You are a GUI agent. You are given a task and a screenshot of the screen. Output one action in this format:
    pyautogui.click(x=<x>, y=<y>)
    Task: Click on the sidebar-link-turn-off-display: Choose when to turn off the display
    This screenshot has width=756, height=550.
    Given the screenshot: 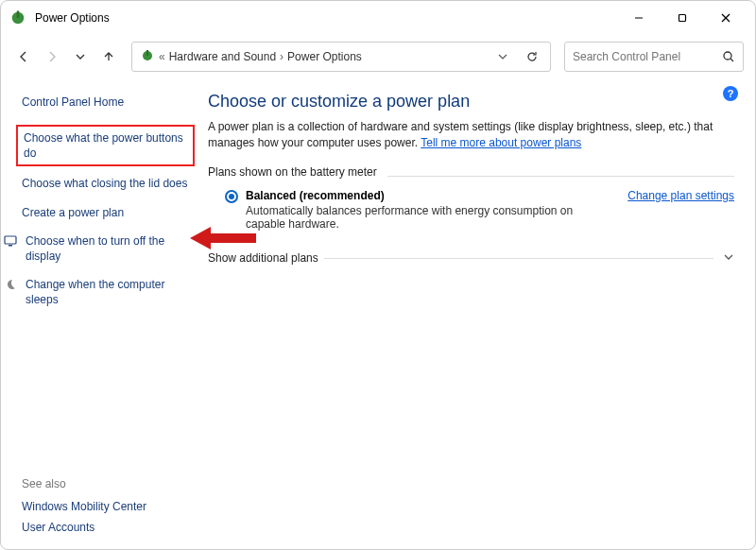 What is the action you would take?
    pyautogui.click(x=106, y=249)
    